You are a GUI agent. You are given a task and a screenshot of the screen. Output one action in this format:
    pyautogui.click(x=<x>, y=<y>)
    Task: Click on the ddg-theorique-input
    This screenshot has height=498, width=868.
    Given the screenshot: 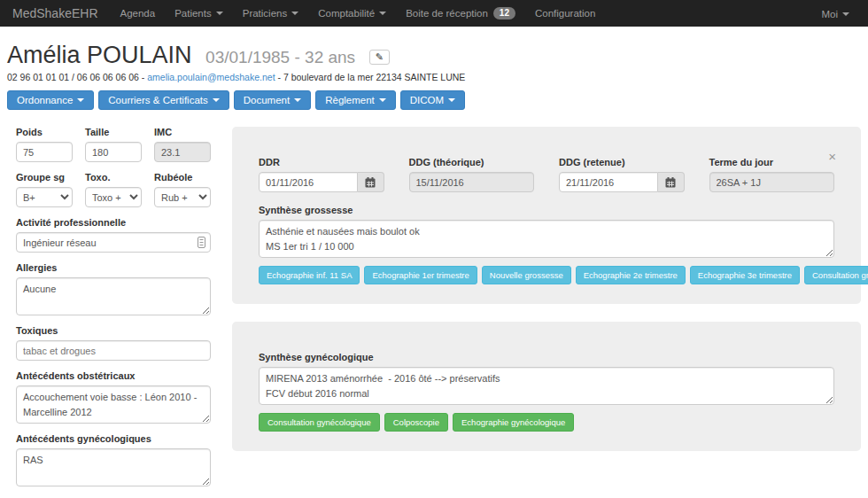 What is the action you would take?
    pyautogui.click(x=472, y=183)
    